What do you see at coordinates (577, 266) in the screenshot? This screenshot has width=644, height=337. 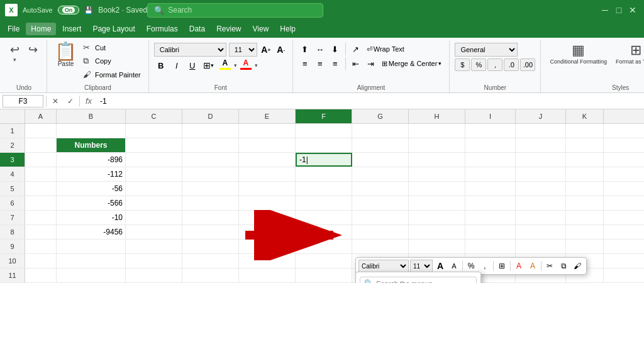 I see `mini-format-button: 🖌` at bounding box center [577, 266].